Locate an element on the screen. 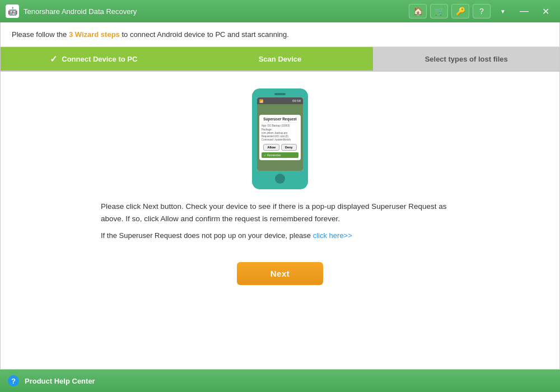  next-button: Next is located at coordinates (280, 273).